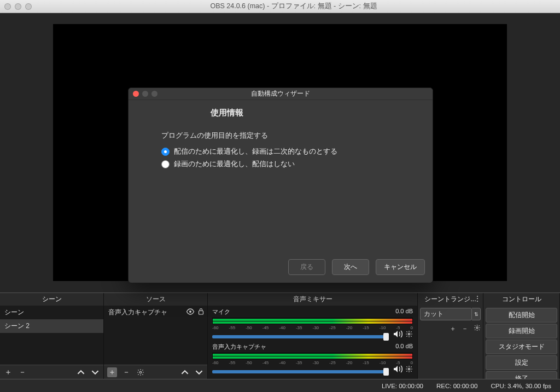 Image resolution: width=560 pixels, height=392 pixels. What do you see at coordinates (51, 326) in the screenshot?
I see `scene-item: シーン 2` at bounding box center [51, 326].